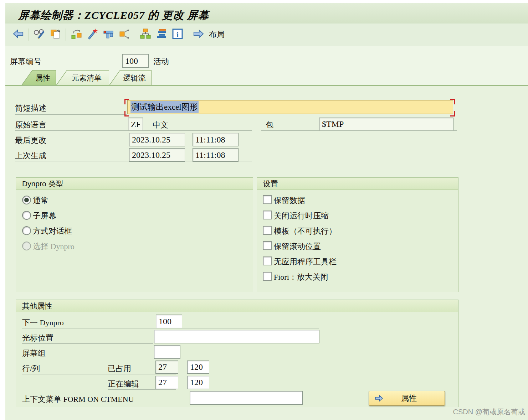  What do you see at coordinates (215, 155) in the screenshot?
I see `last-generated-time` at bounding box center [215, 155].